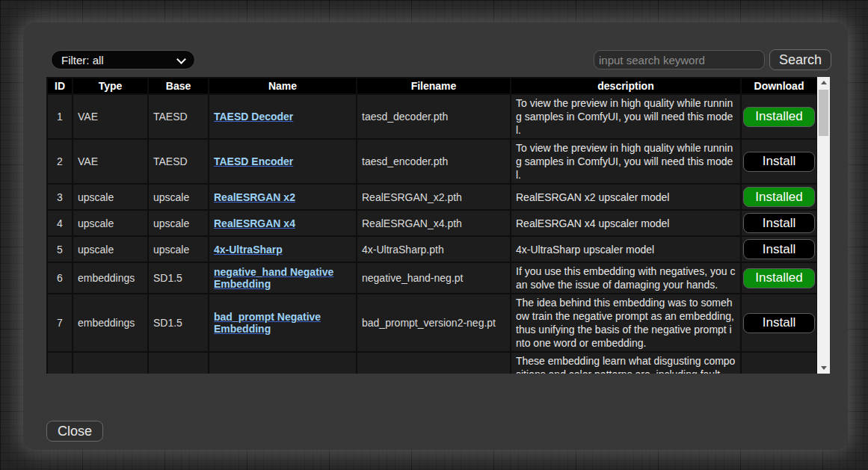  Describe the element at coordinates (626, 223) in the screenshot. I see `cell-description: RealESRGAN x4 upscaler model` at that location.